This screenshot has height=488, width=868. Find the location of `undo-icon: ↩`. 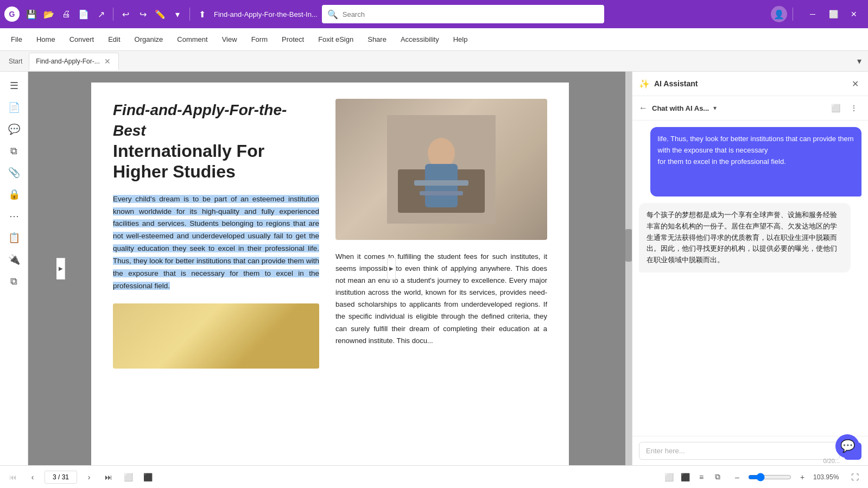

undo-icon: ↩ is located at coordinates (125, 14).